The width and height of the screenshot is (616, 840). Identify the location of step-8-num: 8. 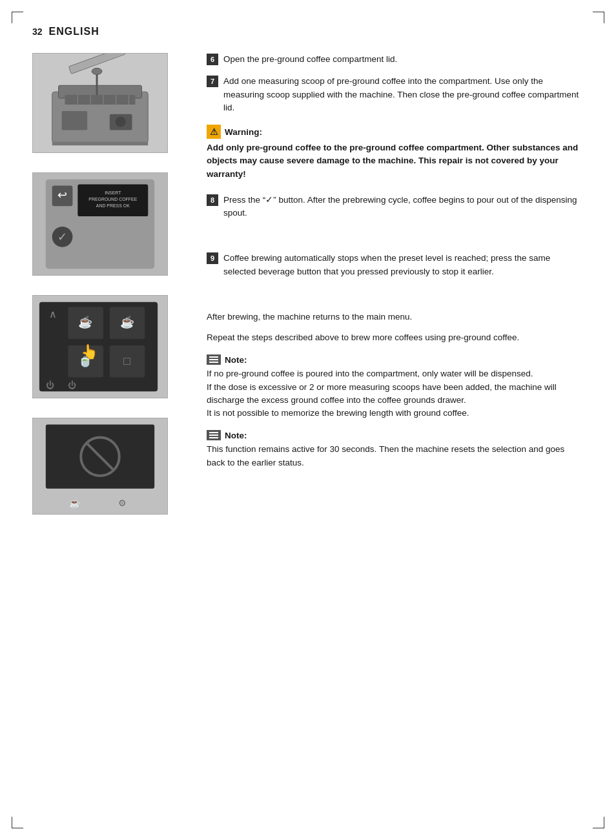
(212, 200).